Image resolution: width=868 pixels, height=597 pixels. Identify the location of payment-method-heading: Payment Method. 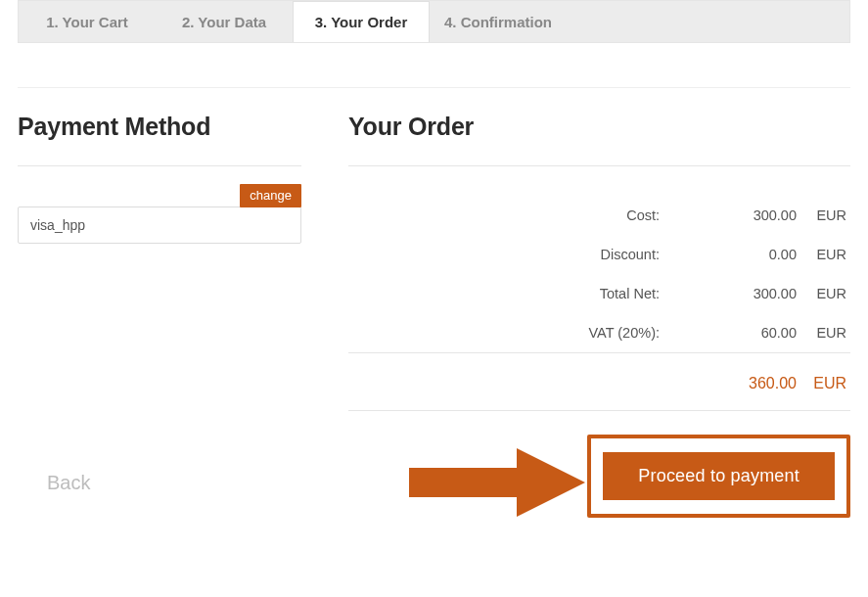
(160, 127).